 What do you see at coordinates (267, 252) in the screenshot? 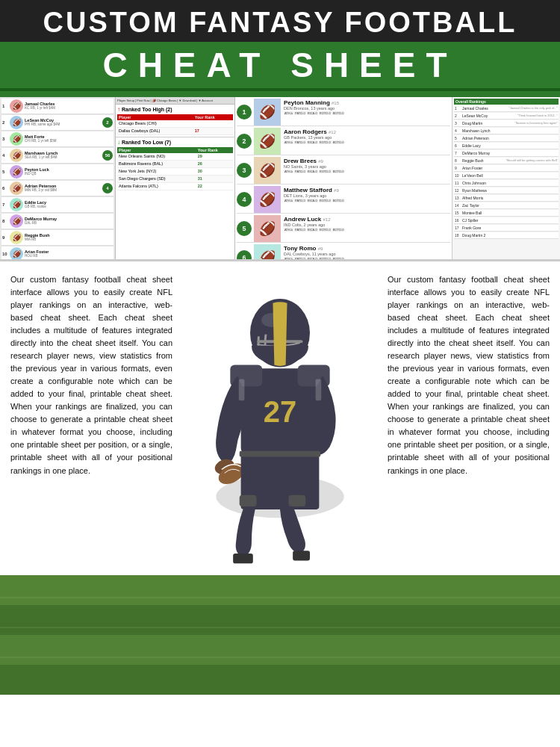
I see `player-detail-avatar: 🏈` at bounding box center [267, 252].